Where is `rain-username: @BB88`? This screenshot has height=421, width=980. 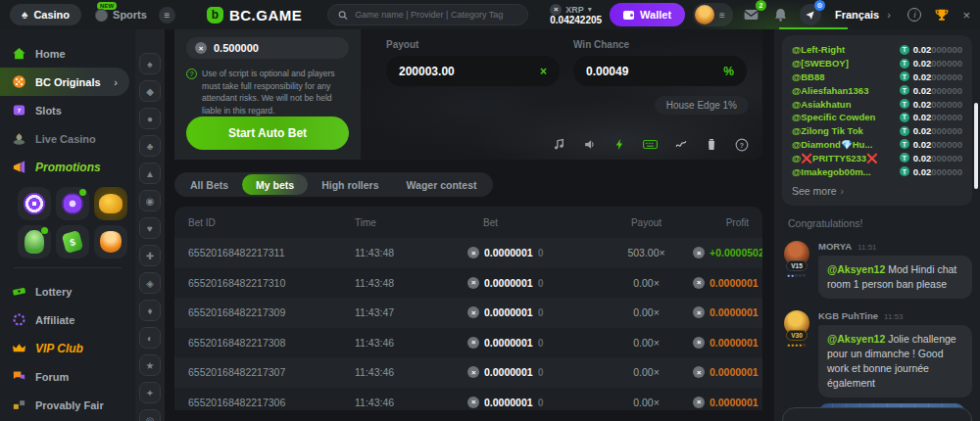 rain-username: @BB88 is located at coordinates (846, 76).